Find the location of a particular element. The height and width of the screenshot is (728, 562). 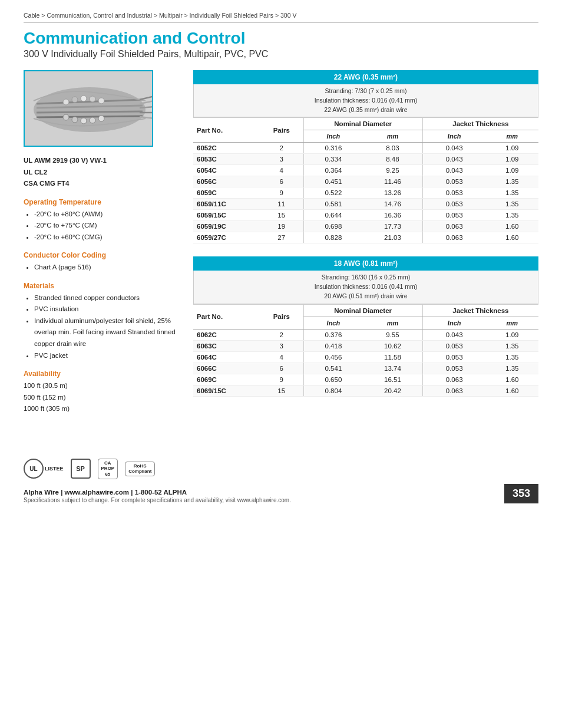

cable-image is located at coordinates (88, 108).